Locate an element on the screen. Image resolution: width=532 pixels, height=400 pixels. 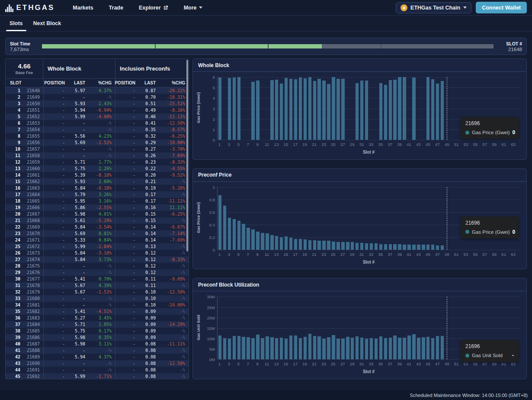
table-row: 3021677-5.410.70%-0.11-9.09% is located at coordinates (97, 279).